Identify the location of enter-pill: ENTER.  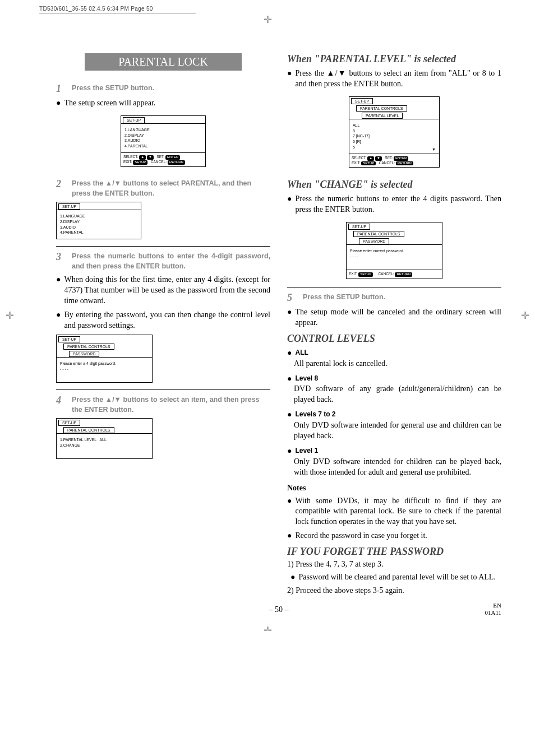
(401, 159).